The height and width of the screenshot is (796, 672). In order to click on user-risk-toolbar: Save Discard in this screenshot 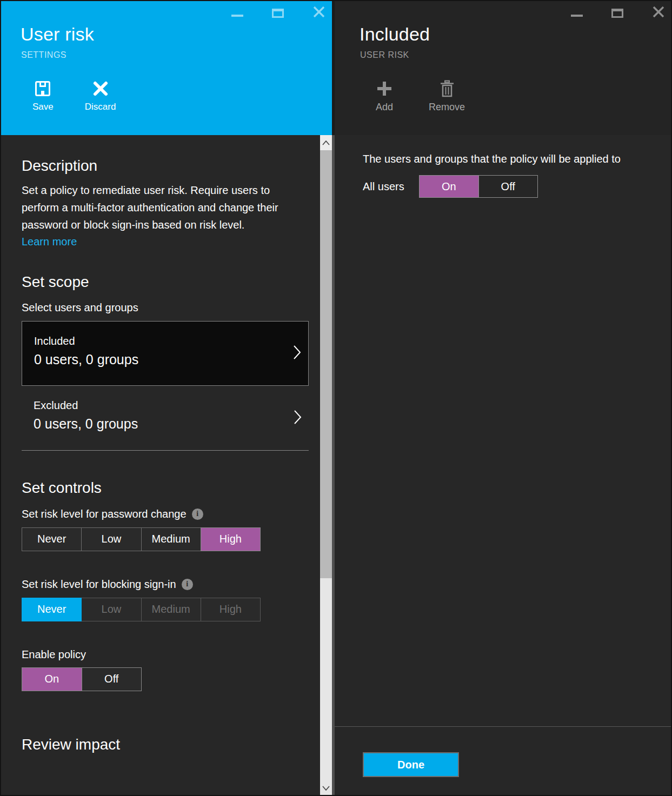, I will do `click(74, 96)`.